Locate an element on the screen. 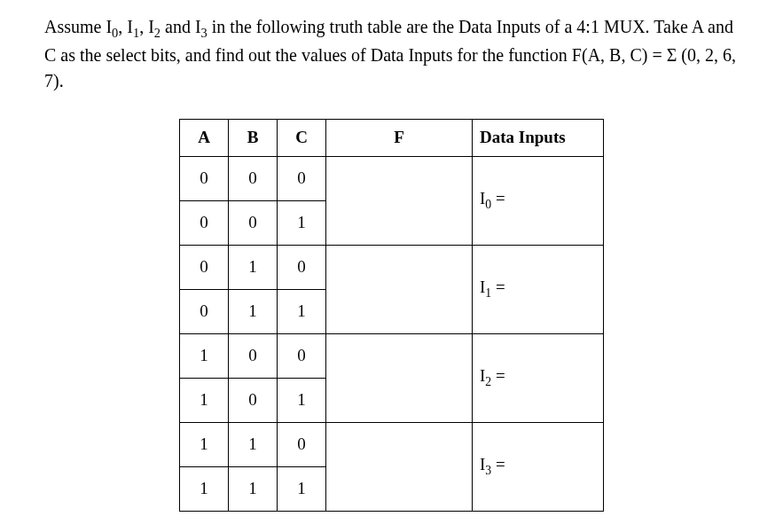  subscript: 3 is located at coordinates (204, 33).